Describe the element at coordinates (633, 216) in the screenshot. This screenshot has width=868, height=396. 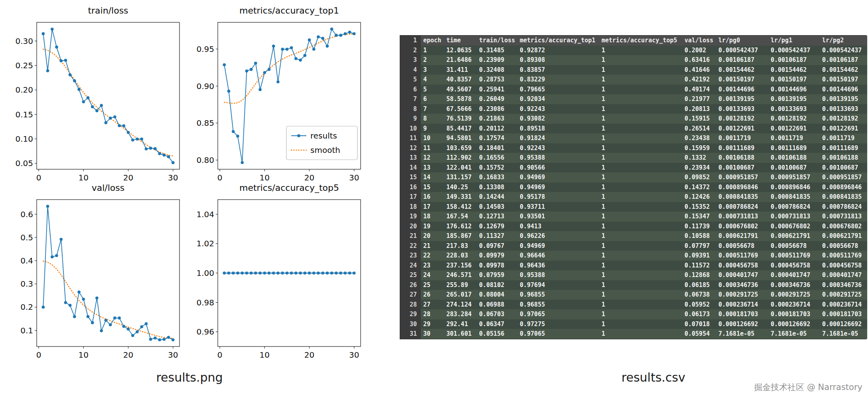
I see `csv-row: 1918167.540.127130.9350110.153470.000731…` at that location.